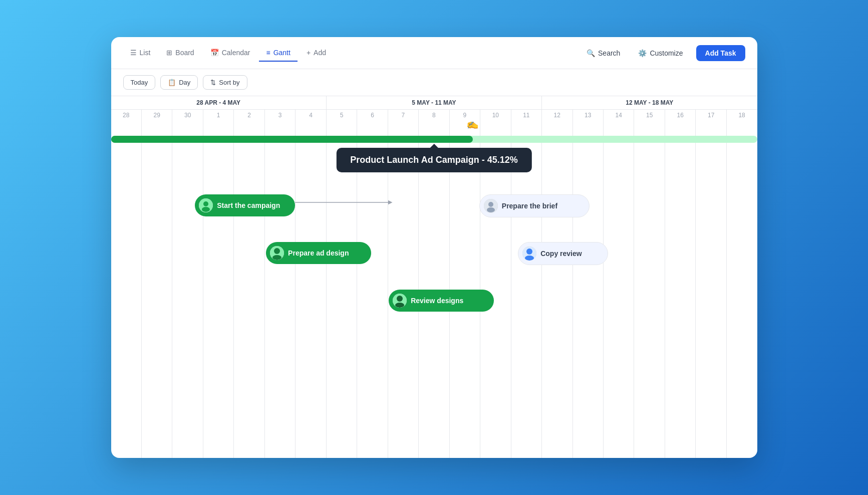 This screenshot has width=868, height=495. What do you see at coordinates (441, 301) in the screenshot?
I see `task-review-designs: Review designs` at bounding box center [441, 301].